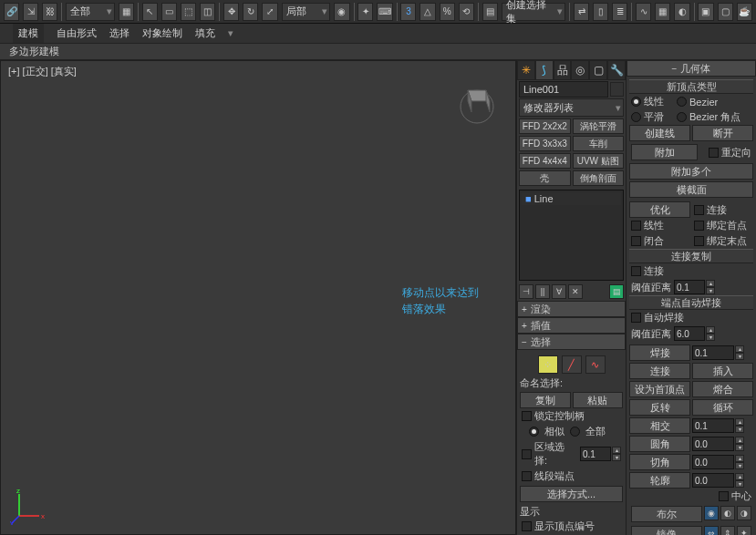 The height and width of the screenshot is (535, 756). I want to click on mod-ffd2: FFD 2x2x2, so click(545, 126).